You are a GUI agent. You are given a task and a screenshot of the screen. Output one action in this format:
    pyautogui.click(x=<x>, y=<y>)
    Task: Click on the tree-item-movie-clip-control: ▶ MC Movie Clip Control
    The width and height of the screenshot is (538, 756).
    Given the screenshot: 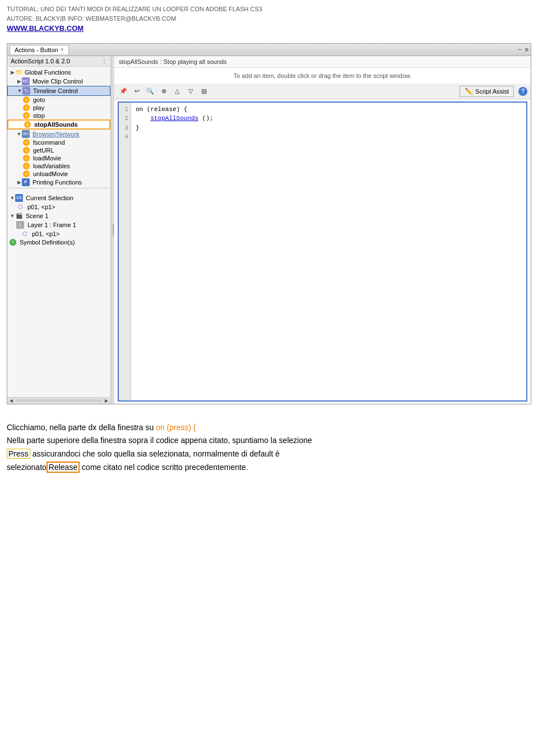 What is the action you would take?
    pyautogui.click(x=59, y=81)
    